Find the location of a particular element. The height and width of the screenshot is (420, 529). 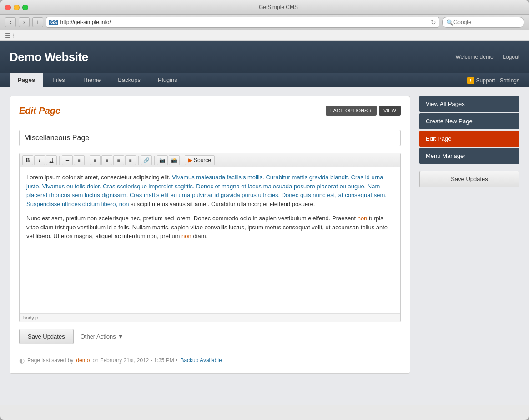

view-all-pages-button: View All Pages is located at coordinates (469, 104).